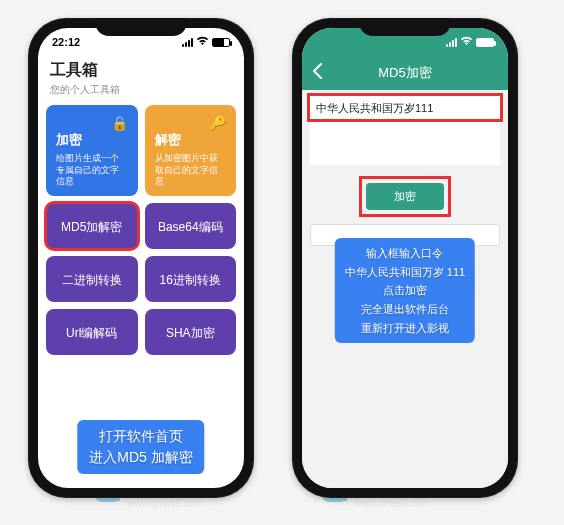 Image resolution: width=564 pixels, height=525 pixels. Describe the element at coordinates (92, 150) in the screenshot. I see `tile-encrypt: 🔒 加密 给图片生成一个专属自己的文字信息` at that location.